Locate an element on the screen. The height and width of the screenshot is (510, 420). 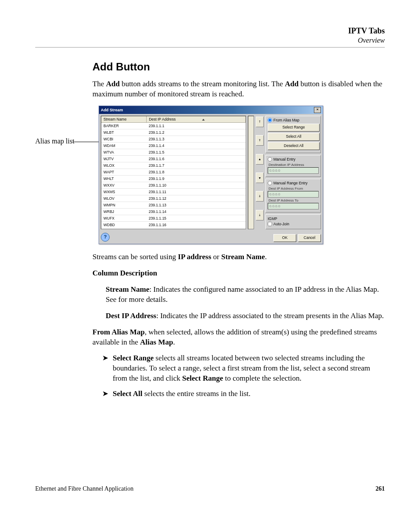
move-button-1: ⇑ is located at coordinates (260, 140).